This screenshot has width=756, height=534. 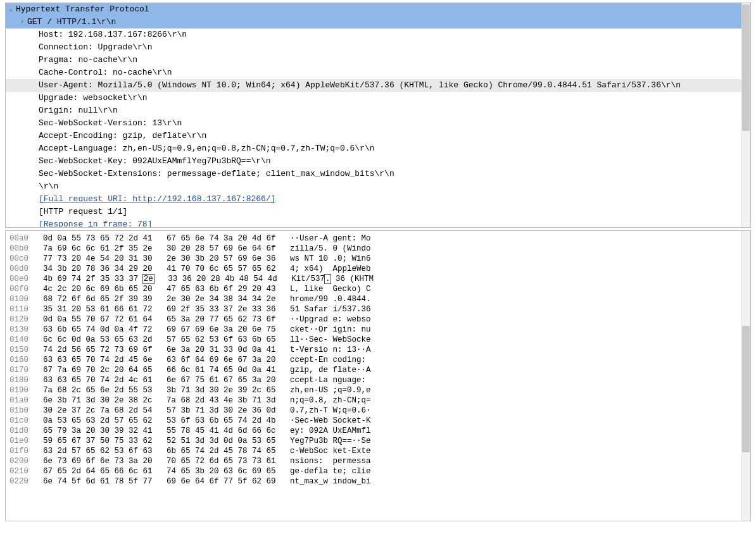 I want to click on hex-offset: 00b0, so click(x=22, y=249).